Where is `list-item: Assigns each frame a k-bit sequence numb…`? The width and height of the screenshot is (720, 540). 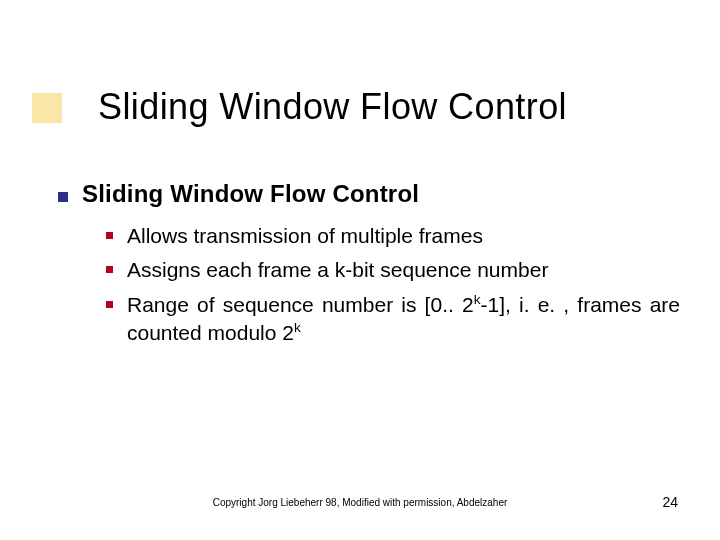 list-item: Assigns each frame a k-bit sequence numb… is located at coordinates (393, 270).